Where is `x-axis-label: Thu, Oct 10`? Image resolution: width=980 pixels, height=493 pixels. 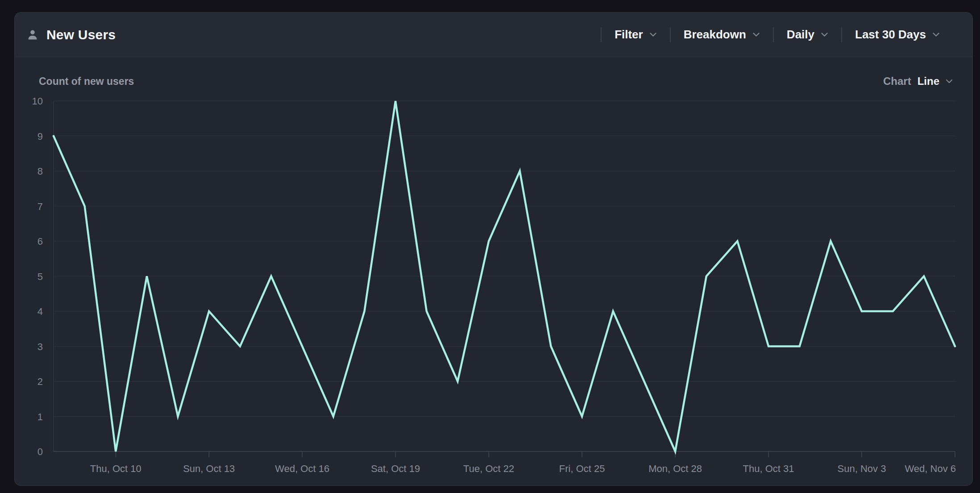 x-axis-label: Thu, Oct 10 is located at coordinates (116, 469).